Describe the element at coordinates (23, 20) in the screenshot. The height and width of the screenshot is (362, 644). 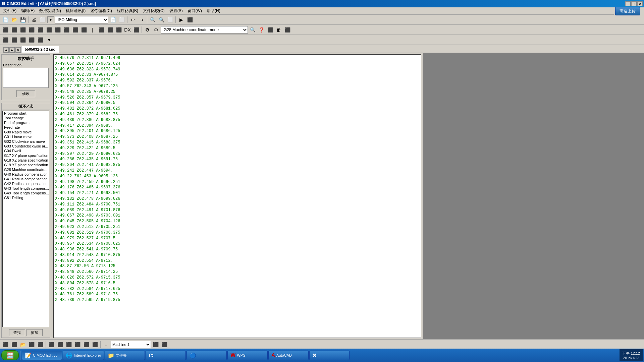
I see `save-button: 💾` at that location.